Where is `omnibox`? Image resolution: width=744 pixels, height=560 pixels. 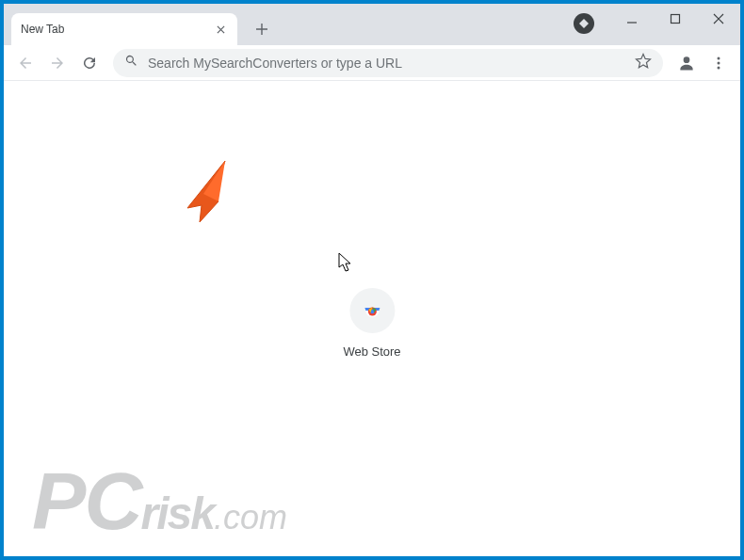 omnibox is located at coordinates (388, 63).